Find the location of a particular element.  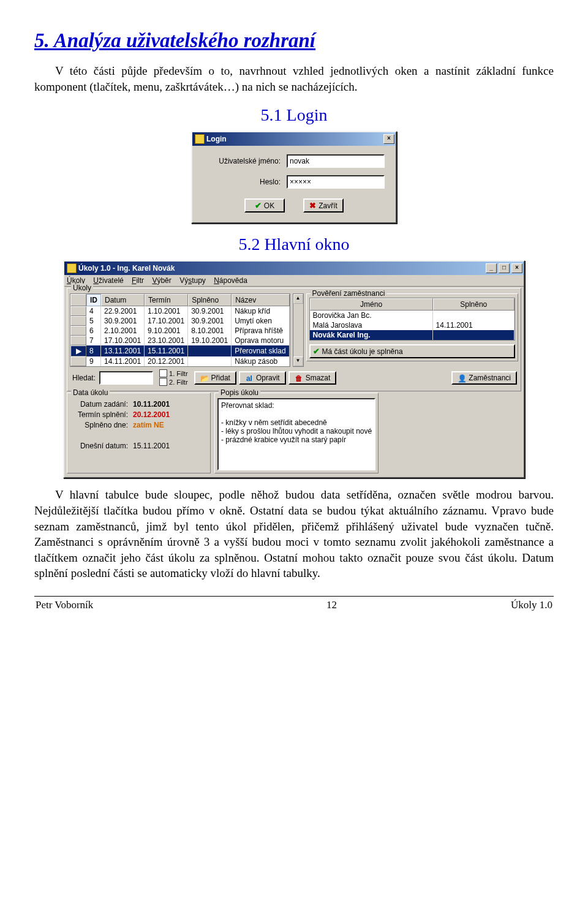

row-marker: ▶ is located at coordinates (78, 351).